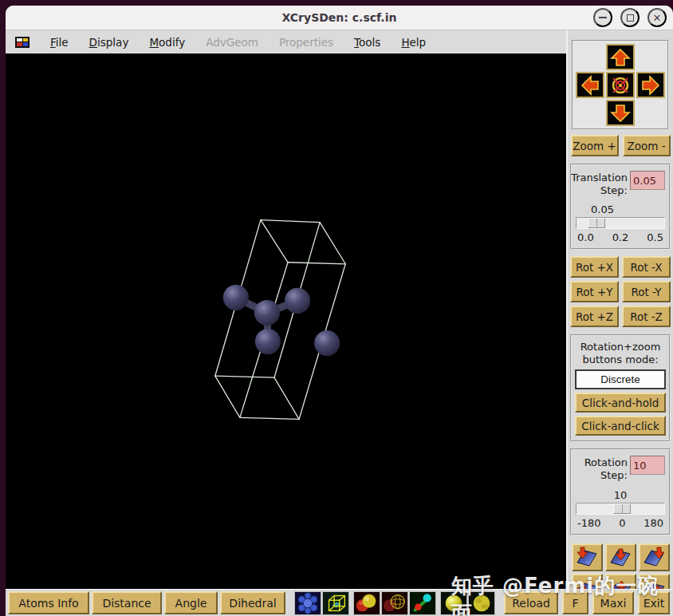  What do you see at coordinates (308, 603) in the screenshot?
I see `crystal-structure-icon` at bounding box center [308, 603].